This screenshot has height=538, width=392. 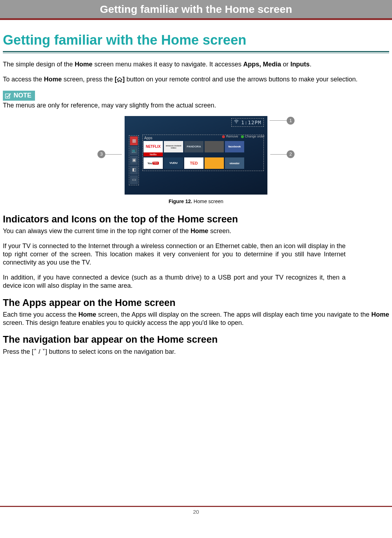 What do you see at coordinates (235, 147) in the screenshot?
I see `app-tile-facebook: facebook` at bounding box center [235, 147].